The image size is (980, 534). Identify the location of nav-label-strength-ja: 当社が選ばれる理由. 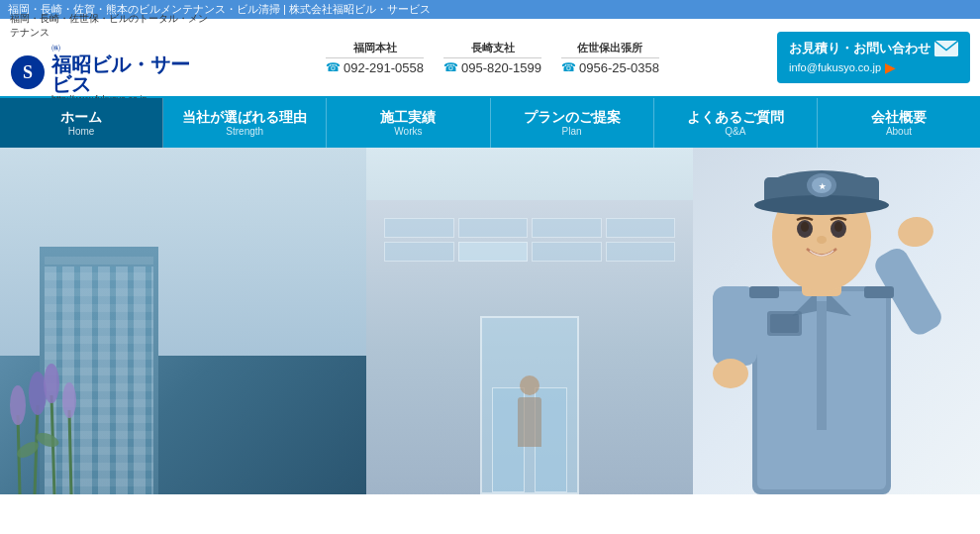
(245, 117).